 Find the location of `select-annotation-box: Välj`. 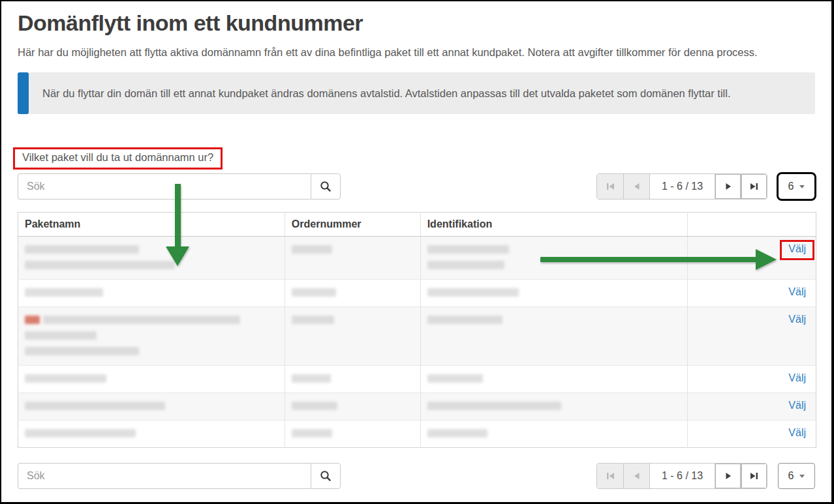

select-annotation-box: Välj is located at coordinates (797, 250).